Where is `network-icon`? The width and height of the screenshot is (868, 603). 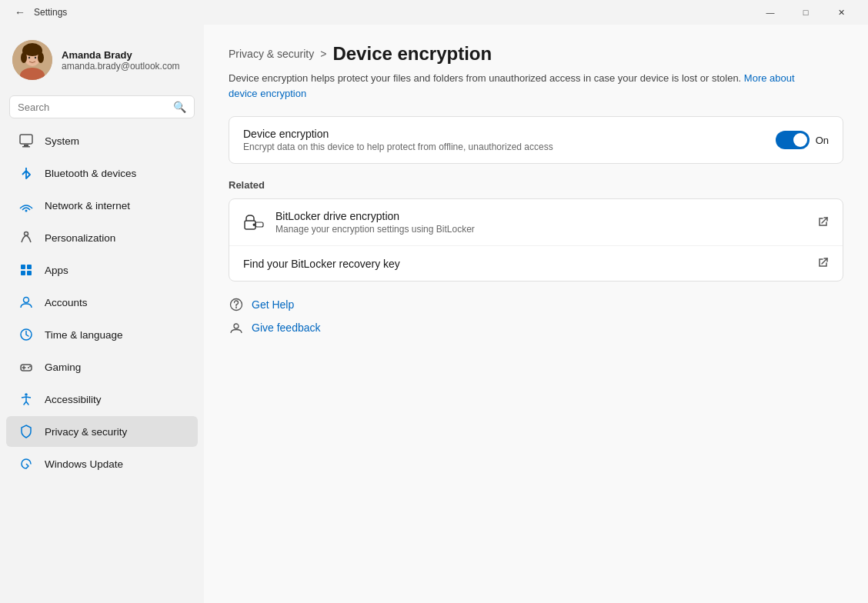
network-icon is located at coordinates (26, 205).